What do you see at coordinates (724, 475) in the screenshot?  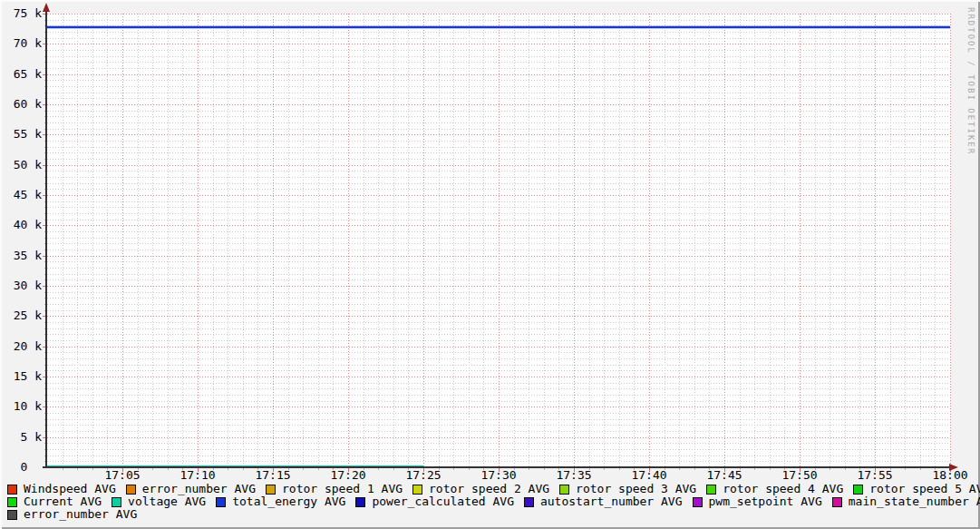 I see `x-axis-tick-label: 17:45` at bounding box center [724, 475].